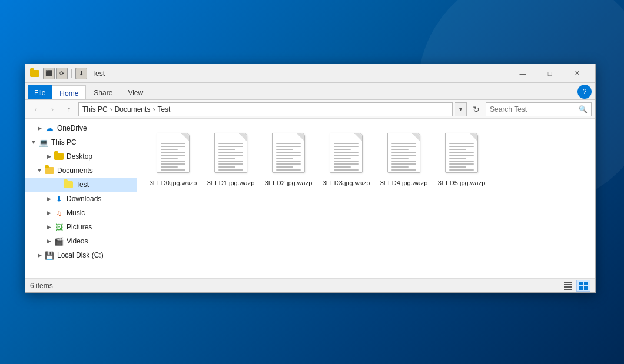 This screenshot has height=364, width=624. Describe the element at coordinates (59, 156) in the screenshot. I see `desktop-folder-icon` at that location.